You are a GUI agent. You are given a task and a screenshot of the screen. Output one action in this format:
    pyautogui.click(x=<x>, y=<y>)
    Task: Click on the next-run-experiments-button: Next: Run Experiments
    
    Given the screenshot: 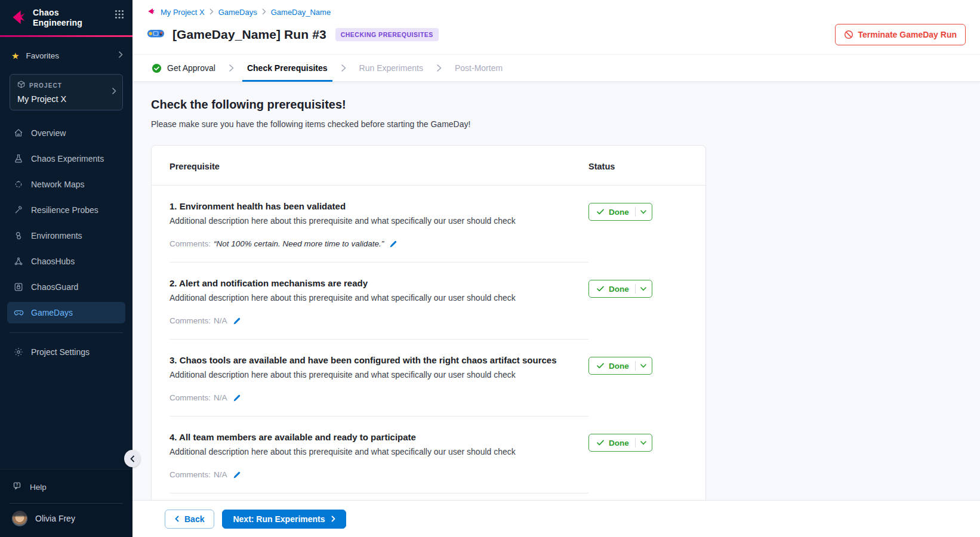 What is the action you would take?
    pyautogui.click(x=284, y=519)
    